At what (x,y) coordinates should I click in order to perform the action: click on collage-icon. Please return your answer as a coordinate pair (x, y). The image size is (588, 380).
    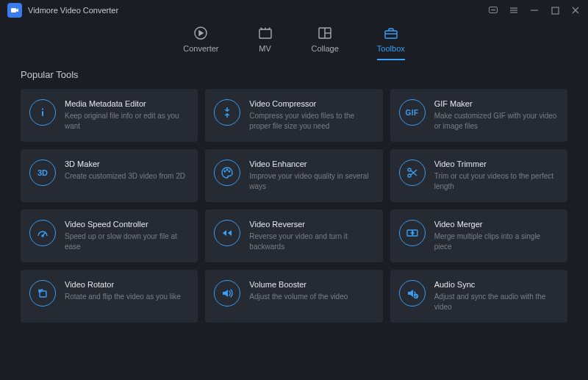
    Looking at the image, I should click on (325, 33).